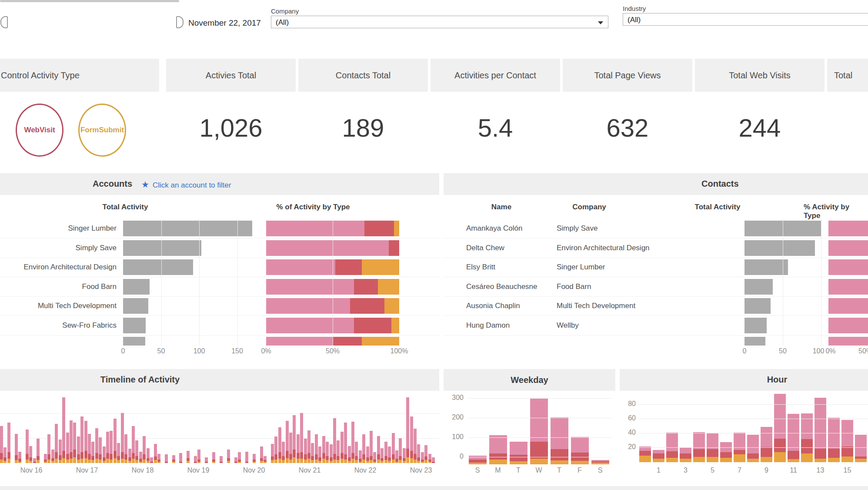  I want to click on account-row: Simply Save, so click(220, 248).